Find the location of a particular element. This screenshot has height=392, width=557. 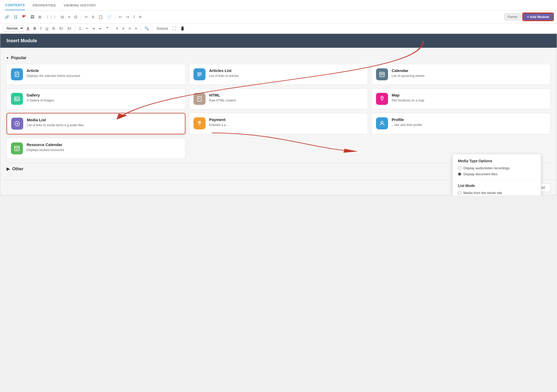

sep4 is located at coordinates (112, 28).